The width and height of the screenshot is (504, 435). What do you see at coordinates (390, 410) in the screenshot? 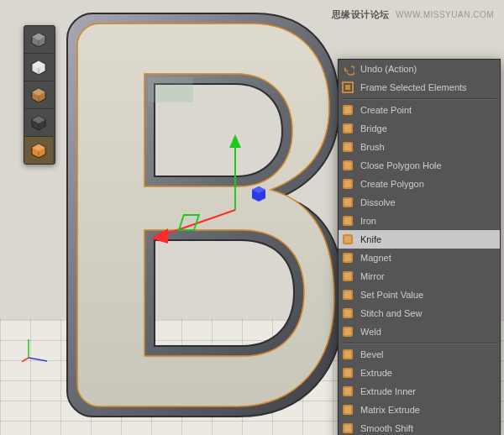
I see `menu-item-label: Matrix Extrude` at bounding box center [390, 410].